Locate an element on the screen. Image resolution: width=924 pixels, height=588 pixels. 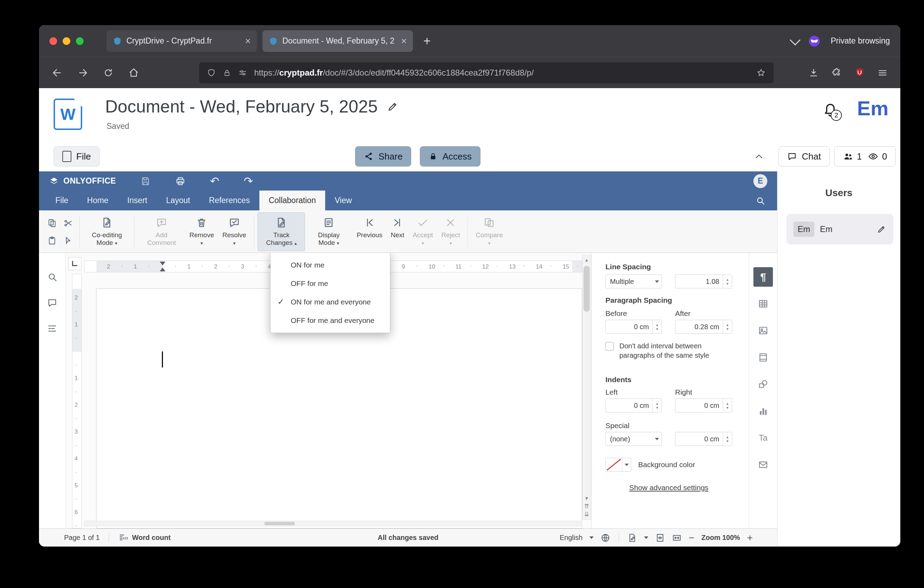
background-color-picker is located at coordinates (619, 465).